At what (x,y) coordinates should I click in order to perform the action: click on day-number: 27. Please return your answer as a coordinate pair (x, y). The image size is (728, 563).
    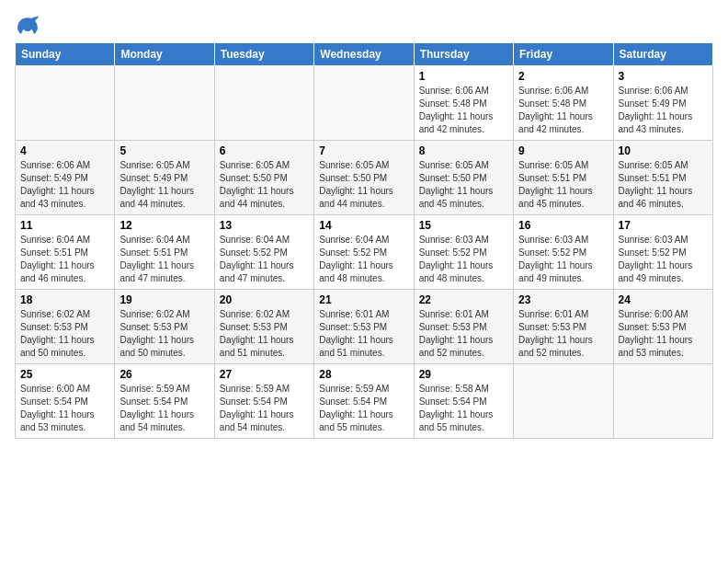
    Looking at the image, I should click on (265, 374).